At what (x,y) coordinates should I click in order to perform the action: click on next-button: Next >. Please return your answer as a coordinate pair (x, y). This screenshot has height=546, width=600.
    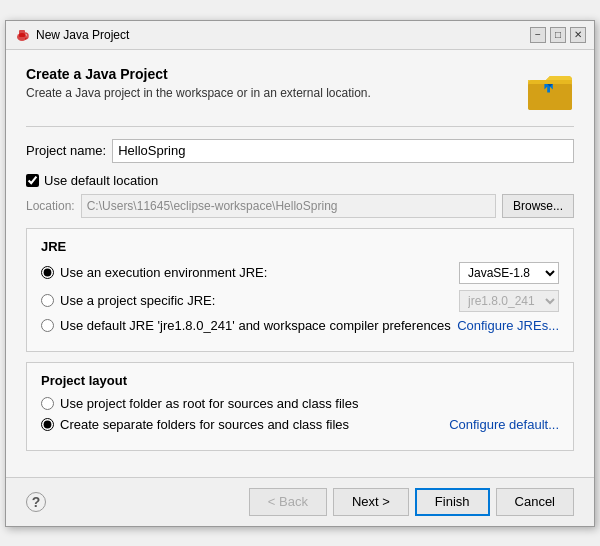
    Looking at the image, I should click on (371, 502).